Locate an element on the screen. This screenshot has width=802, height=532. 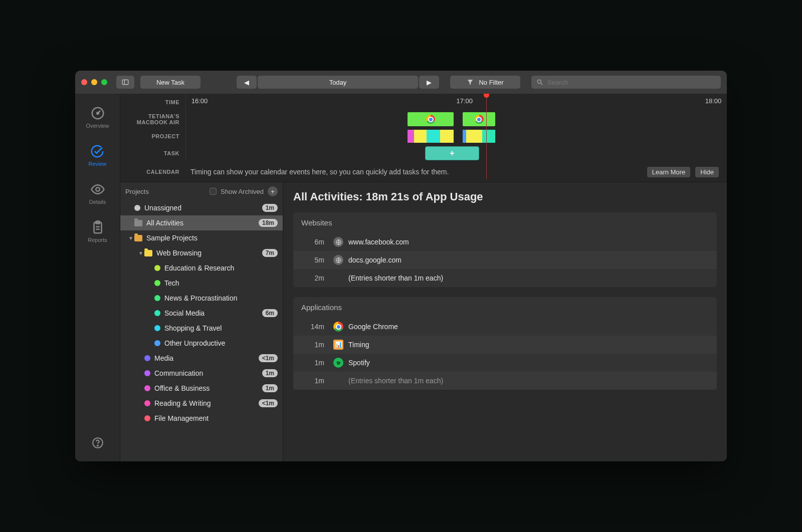
project-row: Tech is located at coordinates (202, 283).